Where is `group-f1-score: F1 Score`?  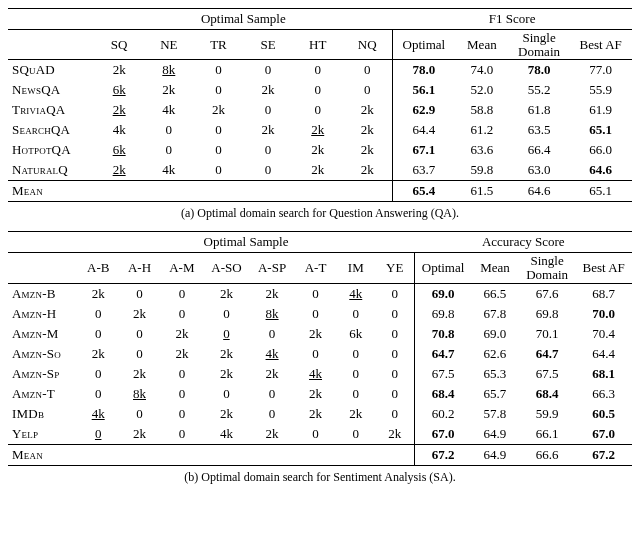 group-f1-score: F1 Score is located at coordinates (512, 20).